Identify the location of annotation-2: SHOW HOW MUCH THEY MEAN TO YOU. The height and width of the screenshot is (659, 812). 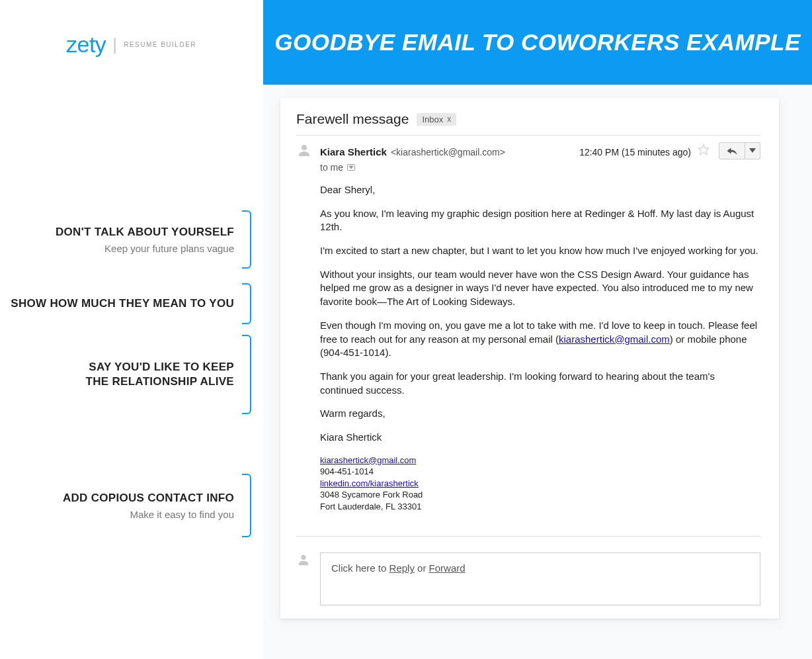
(131, 304).